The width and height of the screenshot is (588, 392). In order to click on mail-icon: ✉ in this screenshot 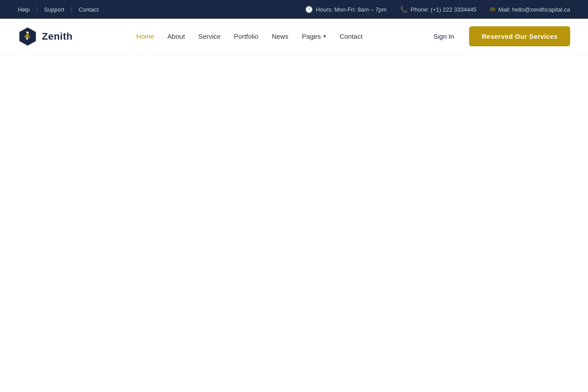, I will do `click(493, 9)`.